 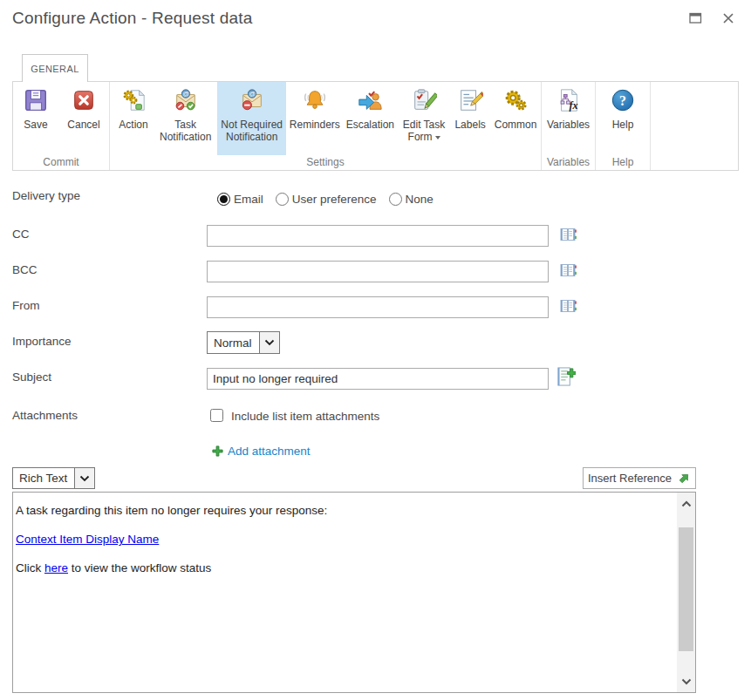 What do you see at coordinates (56, 568) in the screenshot?
I see `workflow-status-link: here` at bounding box center [56, 568].